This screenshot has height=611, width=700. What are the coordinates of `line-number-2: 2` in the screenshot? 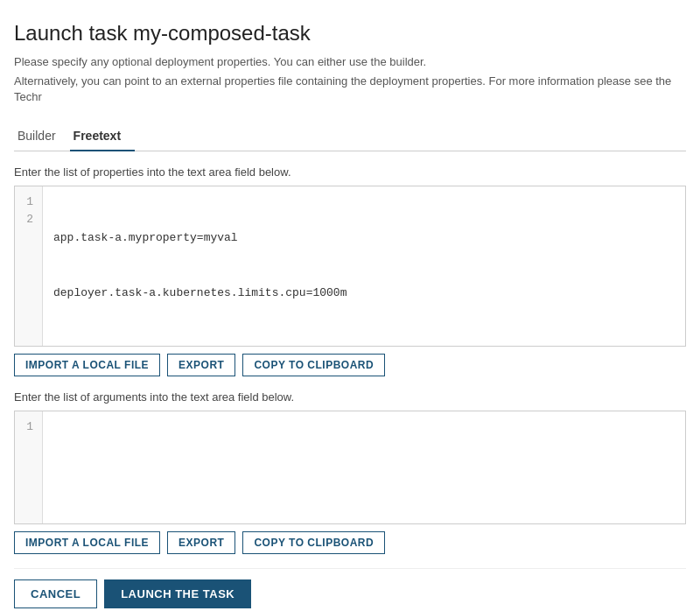 It's located at (28, 221).